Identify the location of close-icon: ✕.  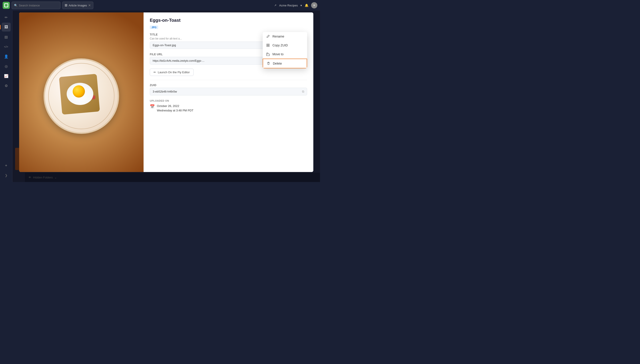
(314, 5).